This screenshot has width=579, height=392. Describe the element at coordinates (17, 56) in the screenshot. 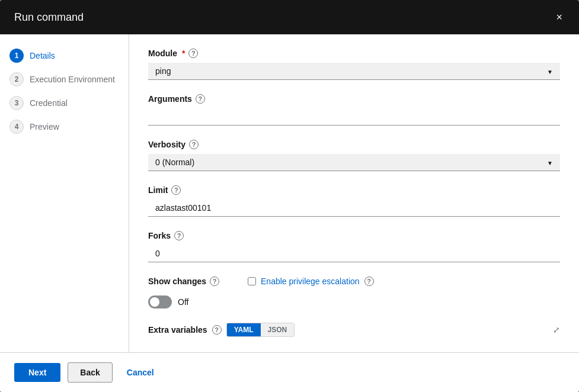

I see `step-number-1: 1` at that location.